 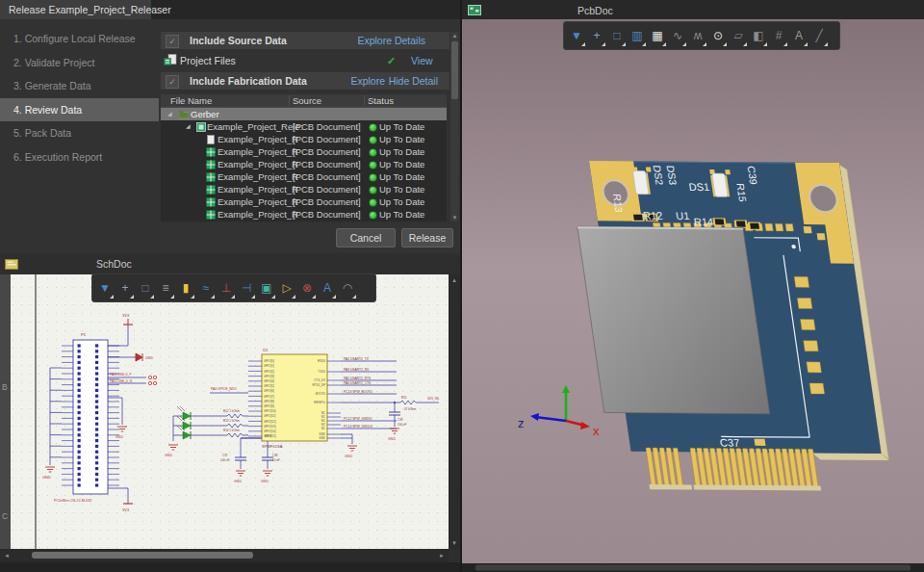 I want to click on schdoc-tab-label: SchDoc, so click(x=114, y=264).